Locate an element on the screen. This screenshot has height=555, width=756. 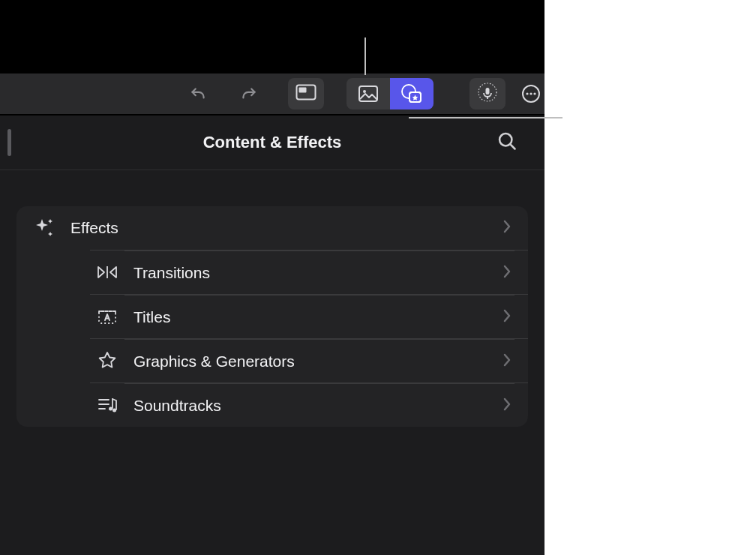
list-item-titles: Titles is located at coordinates (309, 316).